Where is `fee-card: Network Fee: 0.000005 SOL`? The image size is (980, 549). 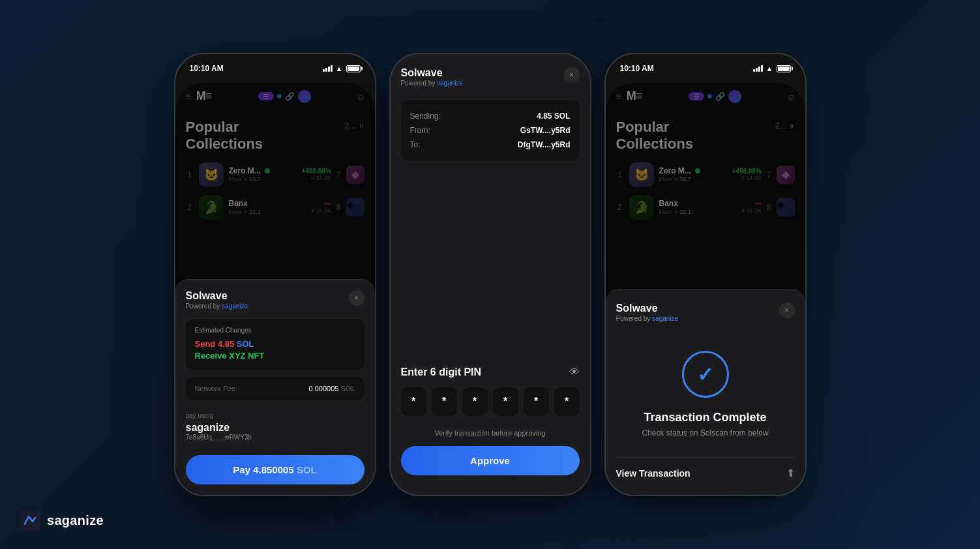 fee-card: Network Fee: 0.000005 SOL is located at coordinates (275, 389).